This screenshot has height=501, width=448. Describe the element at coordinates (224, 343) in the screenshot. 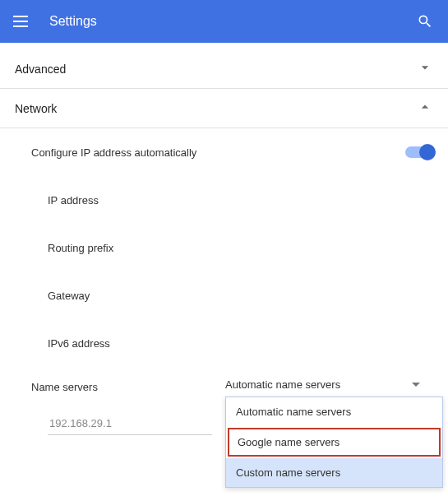

I see `row-ipv6-address: IPv6 address` at that location.